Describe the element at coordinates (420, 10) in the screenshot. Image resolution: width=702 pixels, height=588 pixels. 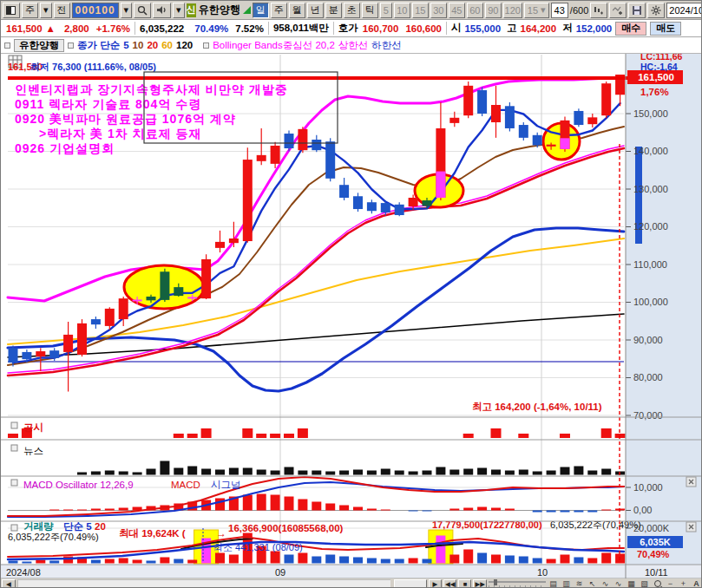
I see `minute-15: 15` at that location.